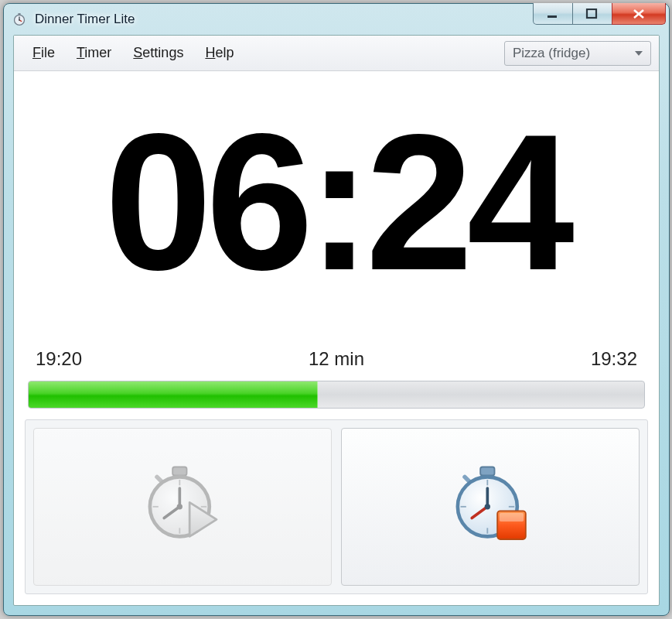 The width and height of the screenshot is (672, 619). Describe the element at coordinates (639, 14) in the screenshot. I see `close-button` at that location.